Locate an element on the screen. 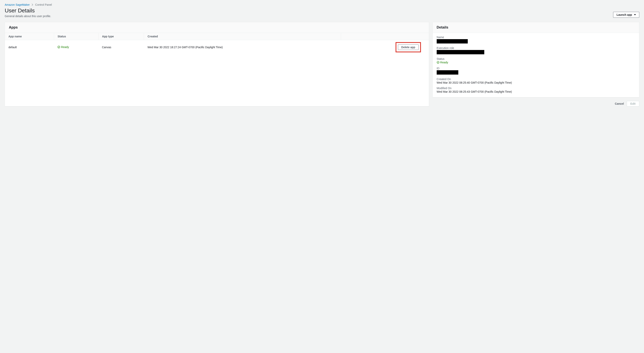  launch-app-label: Launch app is located at coordinates (624, 15).